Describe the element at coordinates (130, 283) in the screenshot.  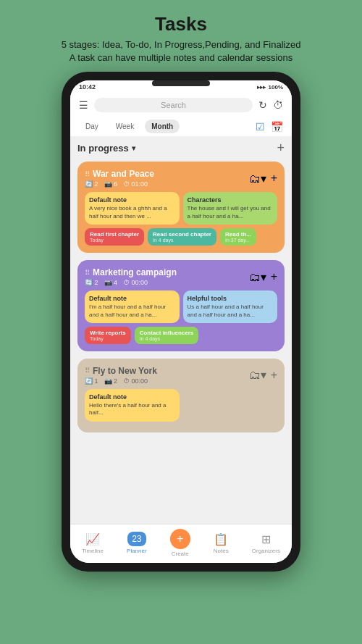
I see `task-meta-2: 🔄 2 📷 4 ⏱ 00:00` at that location.